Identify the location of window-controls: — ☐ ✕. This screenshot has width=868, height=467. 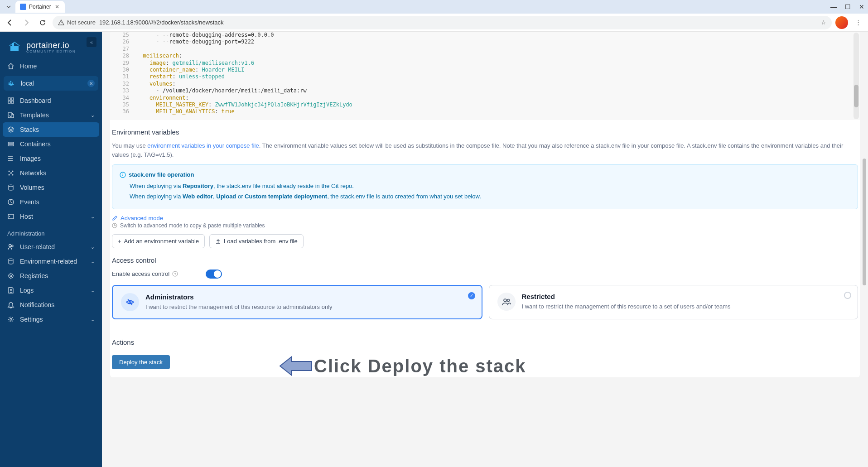
(847, 7).